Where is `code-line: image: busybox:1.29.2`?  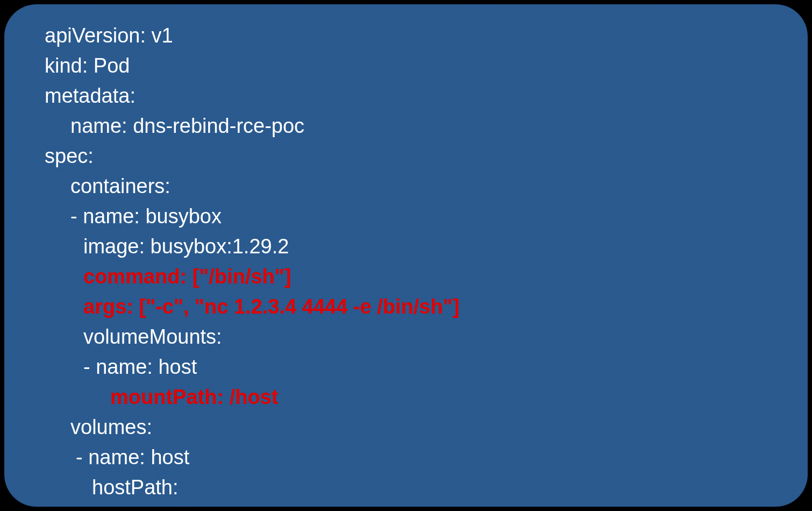 code-line: image: busybox:1.29.2 is located at coordinates (406, 246).